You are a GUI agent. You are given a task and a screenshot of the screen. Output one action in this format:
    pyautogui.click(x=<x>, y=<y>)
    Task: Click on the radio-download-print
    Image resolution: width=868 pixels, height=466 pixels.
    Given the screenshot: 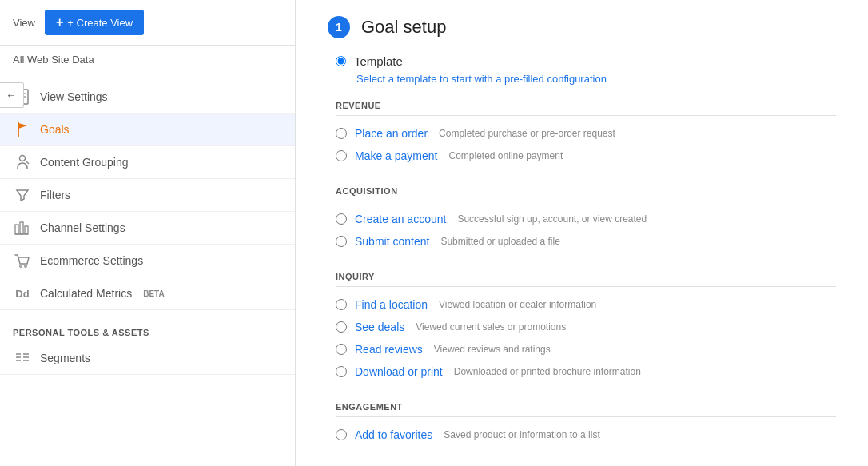 What is the action you would take?
    pyautogui.click(x=341, y=372)
    